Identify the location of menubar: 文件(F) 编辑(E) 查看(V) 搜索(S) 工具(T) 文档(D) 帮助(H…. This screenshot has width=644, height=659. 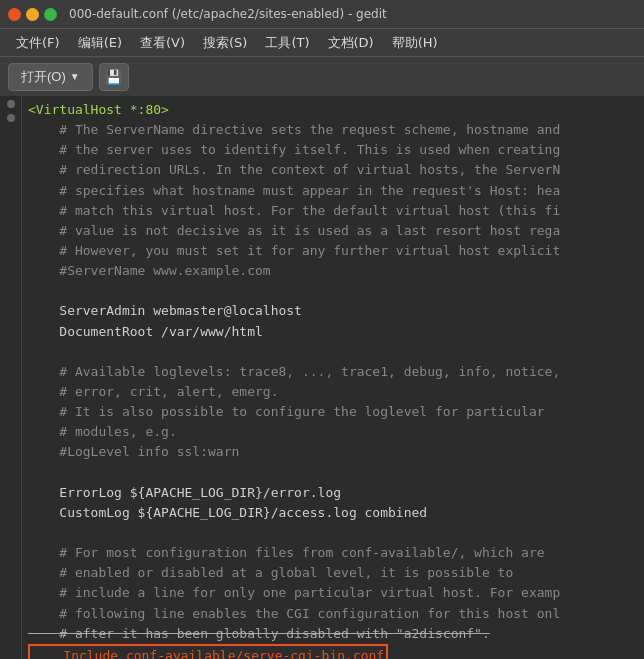
(322, 42).